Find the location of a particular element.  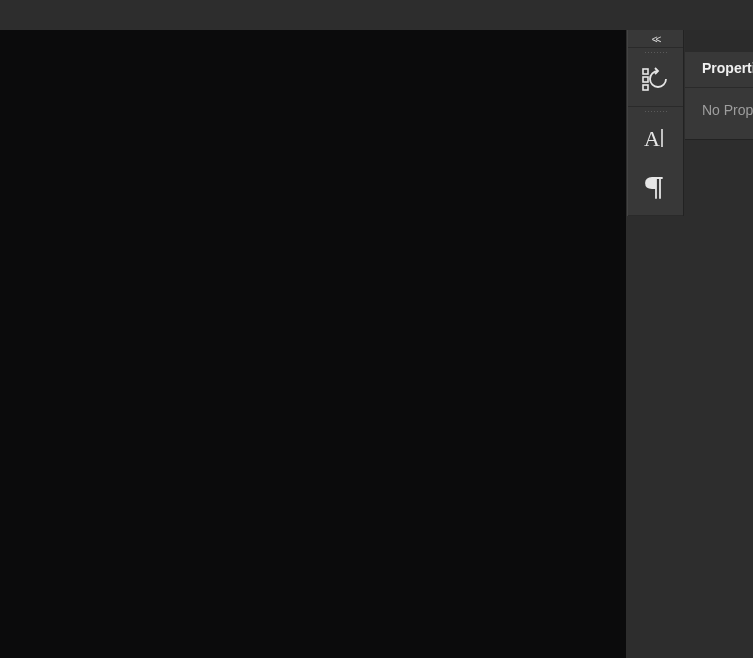

application-top-bar is located at coordinates (376, 15).